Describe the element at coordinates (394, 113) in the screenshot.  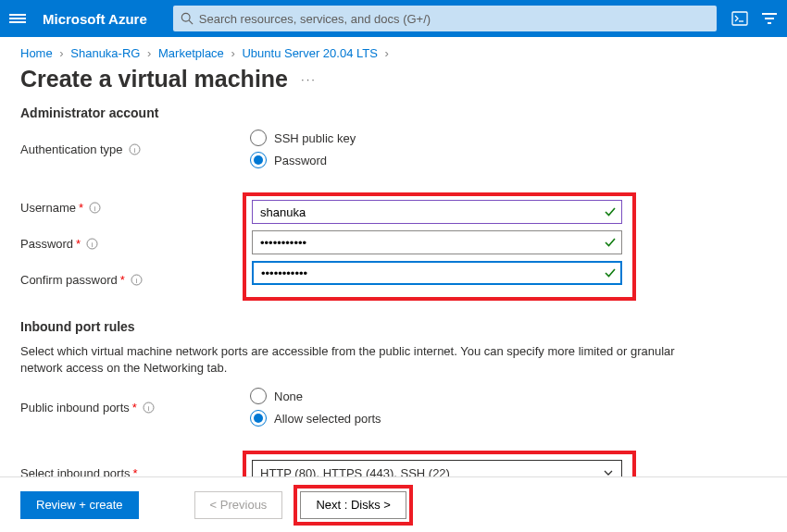
I see `section-admin-title: Administrator account` at that location.